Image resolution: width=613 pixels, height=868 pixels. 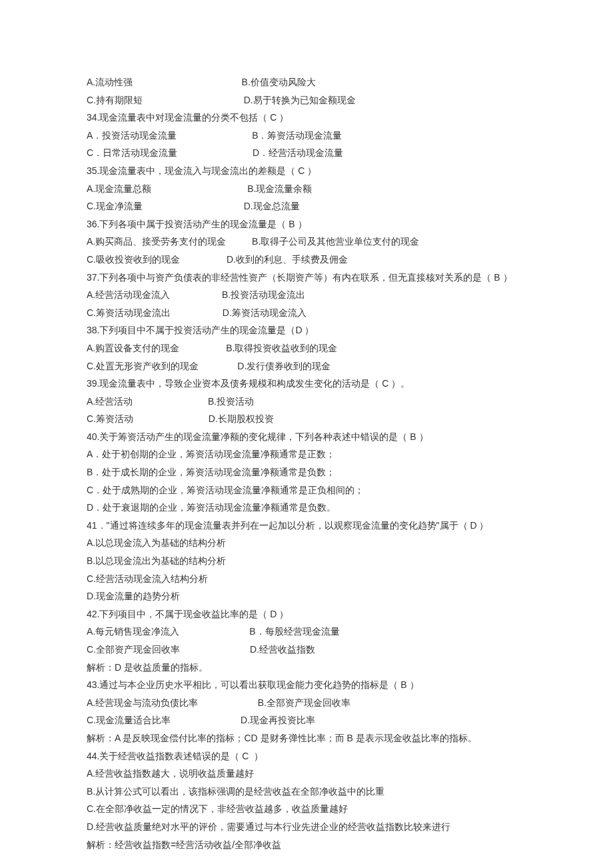 What do you see at coordinates (306, 561) in the screenshot?
I see `text-line: B.以总现金流出为基础的结构分析` at bounding box center [306, 561].